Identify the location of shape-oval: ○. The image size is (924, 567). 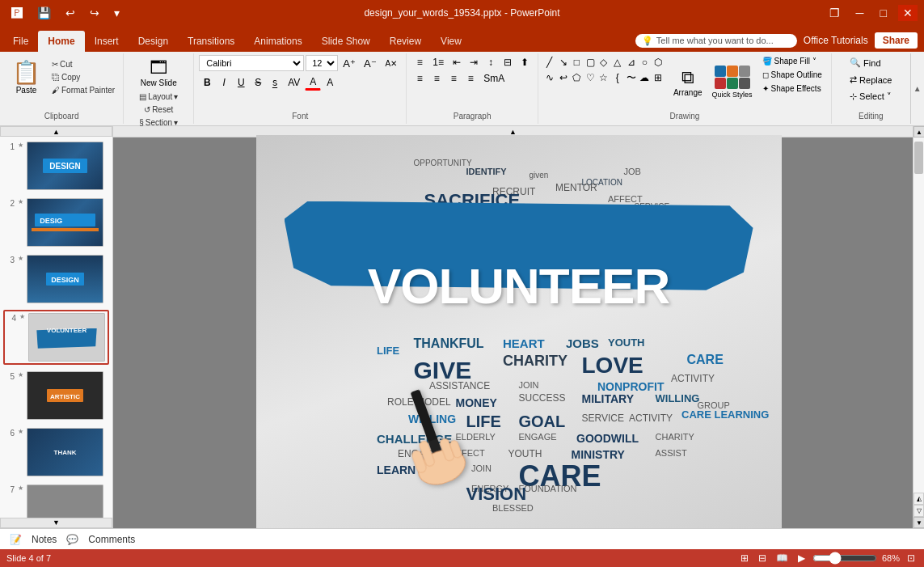
(644, 61).